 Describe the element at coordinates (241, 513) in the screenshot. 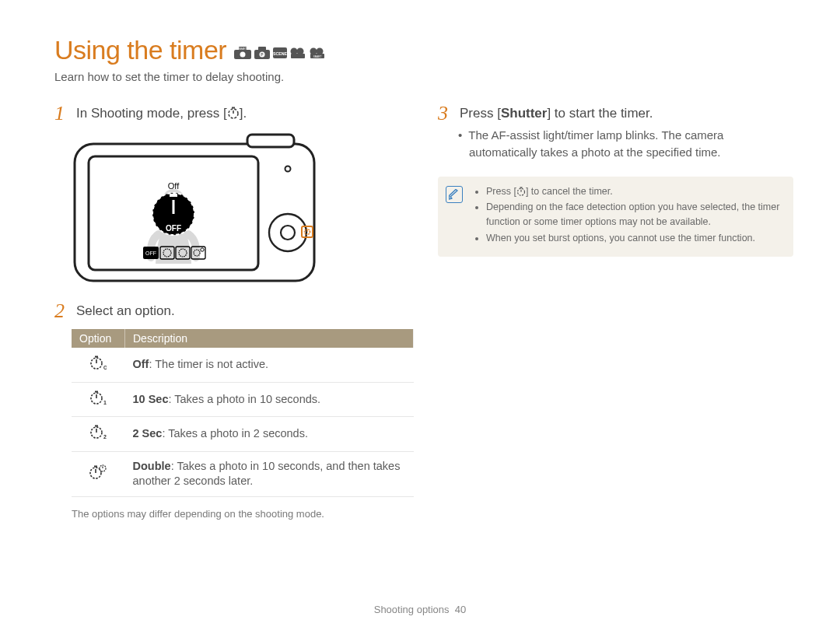

I see `options-footnote: The options may differ depending on the …` at that location.